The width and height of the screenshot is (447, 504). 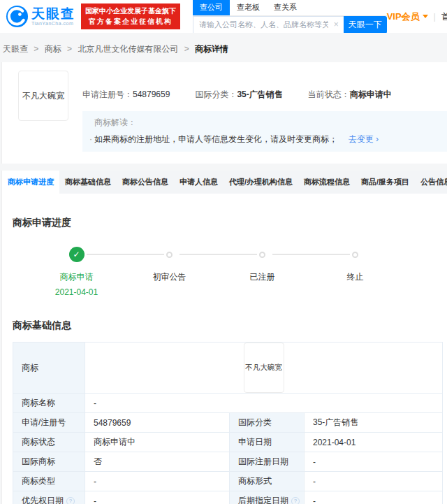 I want to click on logo-domain: TianYanCha.com, so click(x=53, y=24).